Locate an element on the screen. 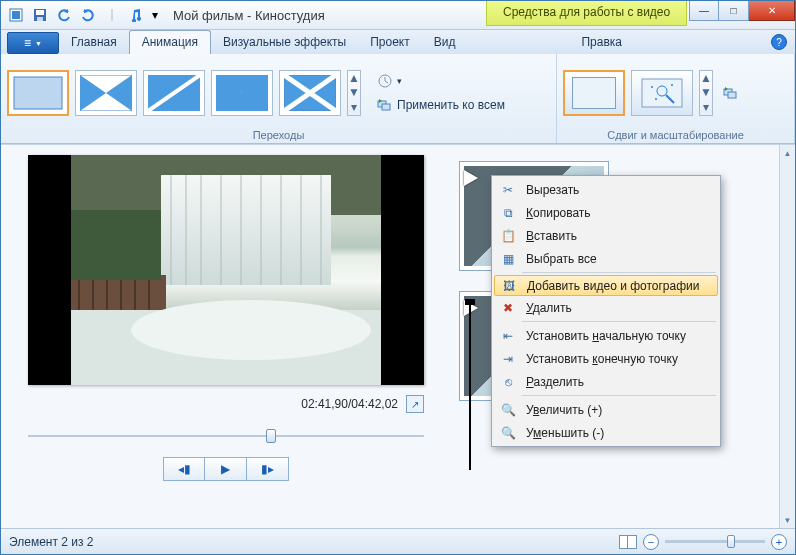  view-thumbnails-icon is located at coordinates (628, 542).